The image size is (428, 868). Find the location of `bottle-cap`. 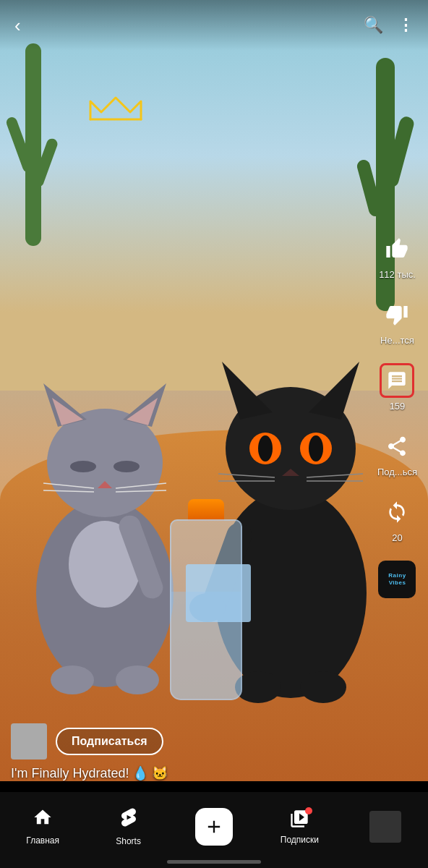

bottle-cap is located at coordinates (206, 510).